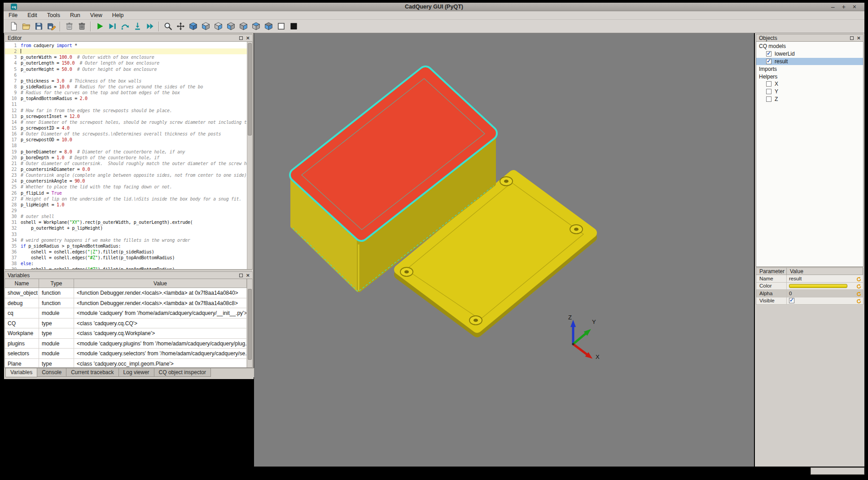  What do you see at coordinates (825, 271) in the screenshot?
I see `props-column-value: Value` at bounding box center [825, 271].